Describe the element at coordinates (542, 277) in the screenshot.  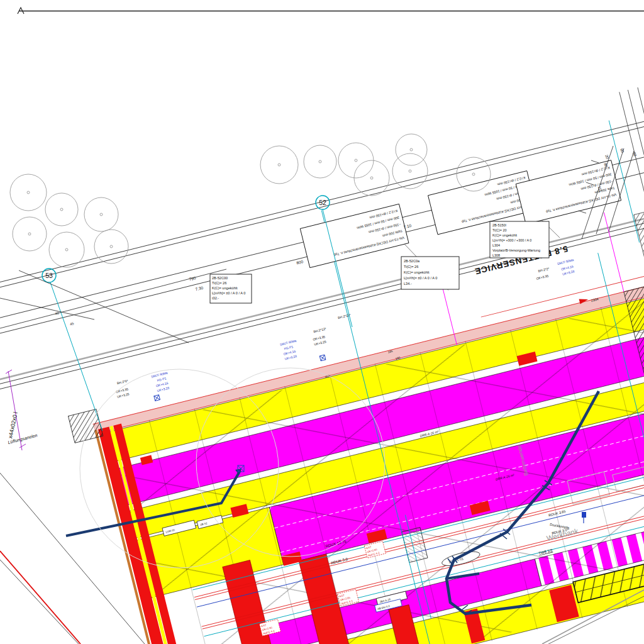
I see `svg-text: OK+3.35` at that location.